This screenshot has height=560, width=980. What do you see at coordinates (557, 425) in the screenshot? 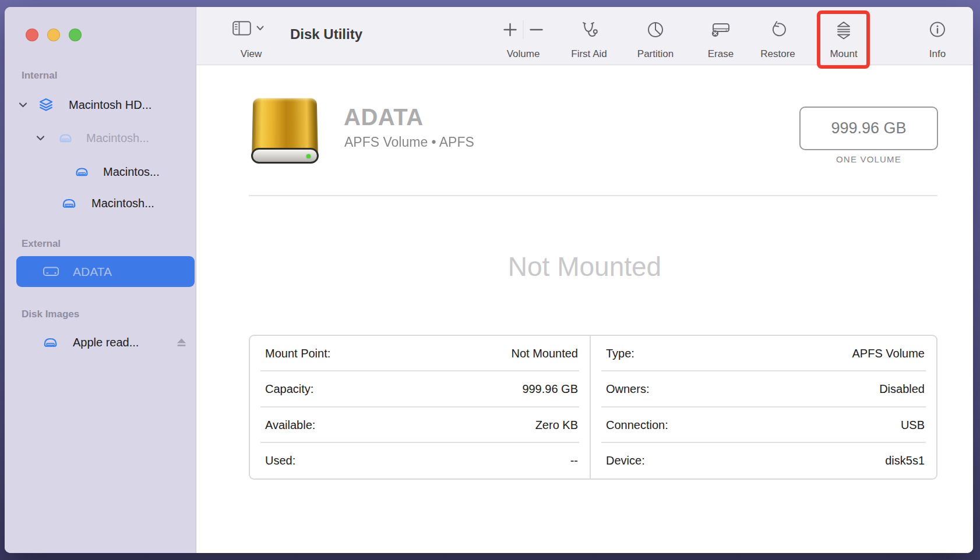
I see `detail-value: Zero KB` at bounding box center [557, 425].